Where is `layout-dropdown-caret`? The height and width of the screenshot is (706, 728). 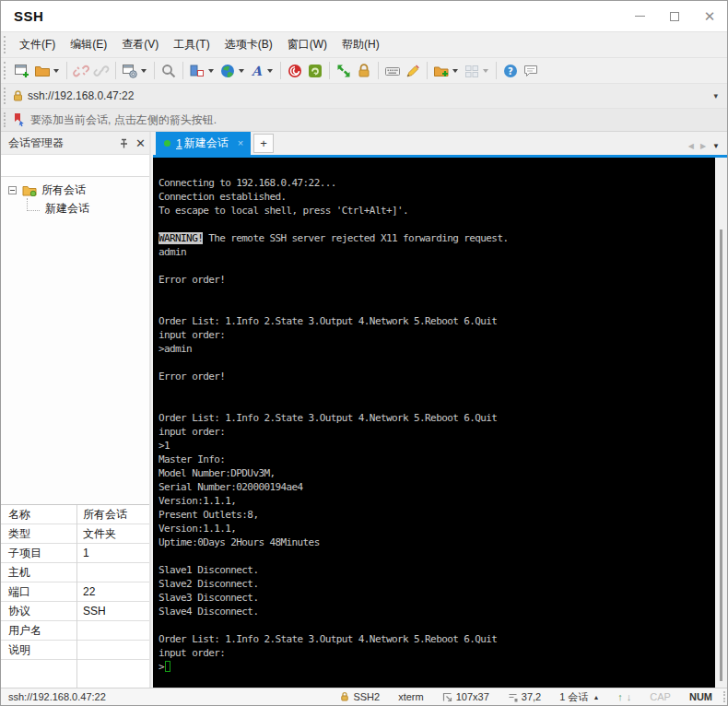 layout-dropdown-caret is located at coordinates (211, 71).